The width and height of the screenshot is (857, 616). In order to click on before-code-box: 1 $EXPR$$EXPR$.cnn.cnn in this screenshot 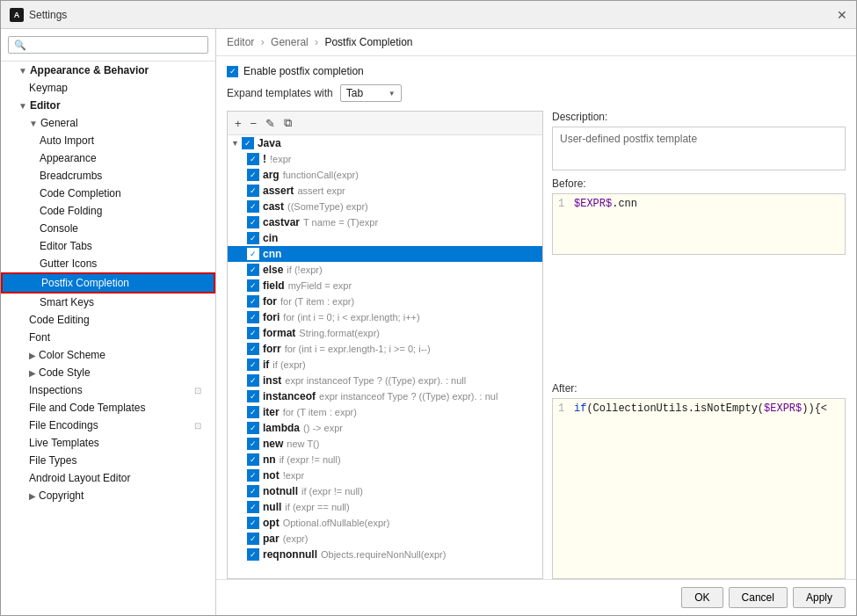, I will do `click(699, 224)`.